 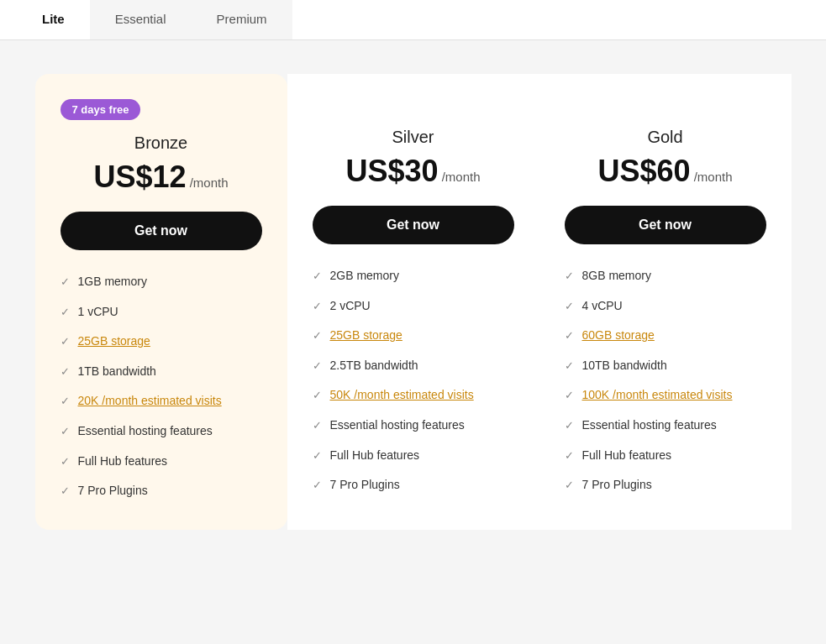 I want to click on feature-text: 1GB memory, so click(x=113, y=282).